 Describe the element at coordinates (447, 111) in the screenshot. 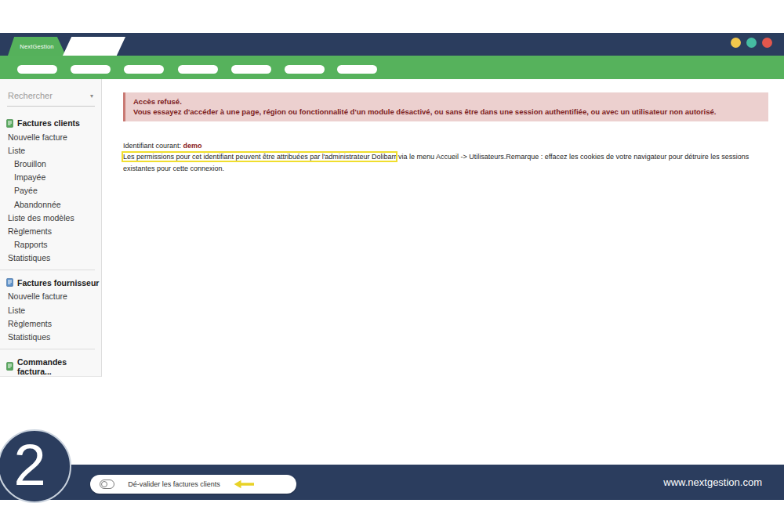

I see `alert-message: Vous essayez d'accéder à une page, régio…` at that location.